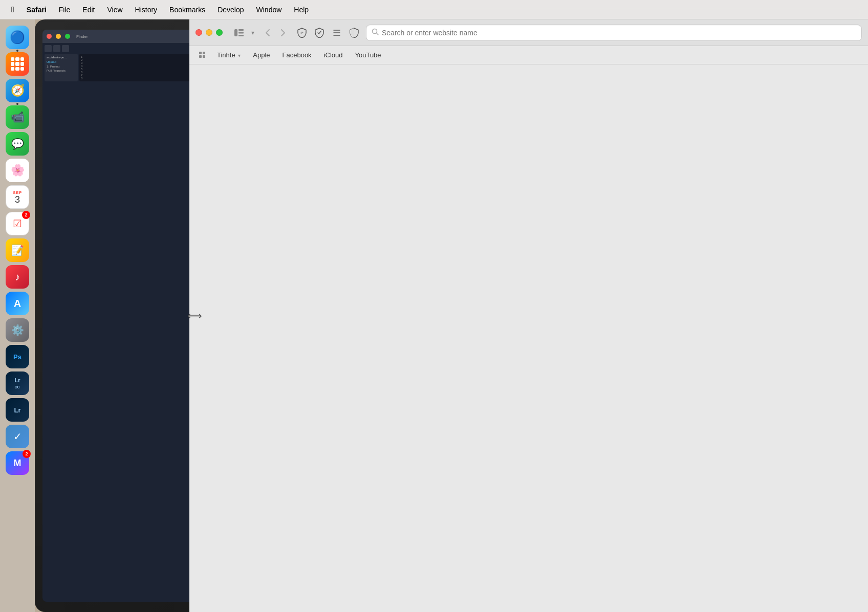 The image size is (868, 612). I want to click on dock-item-facetime: 📹, so click(17, 117).